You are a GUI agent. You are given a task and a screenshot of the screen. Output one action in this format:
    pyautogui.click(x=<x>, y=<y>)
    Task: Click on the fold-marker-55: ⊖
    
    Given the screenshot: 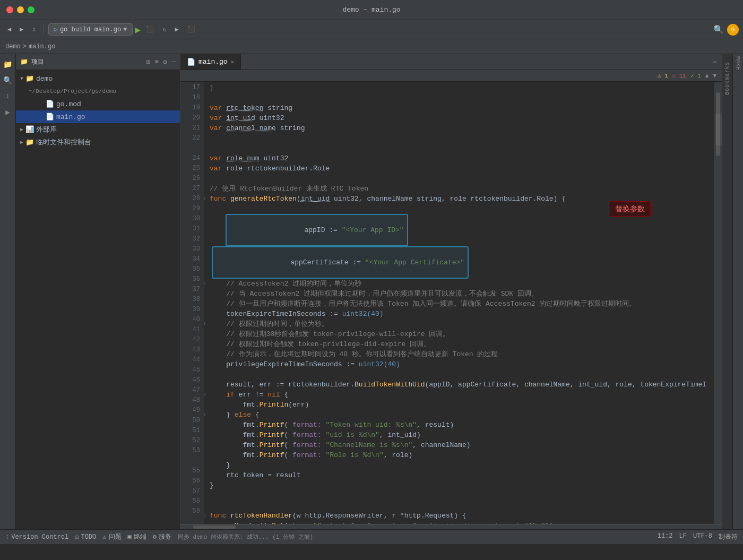 What is the action you would take?
    pyautogui.click(x=205, y=516)
    